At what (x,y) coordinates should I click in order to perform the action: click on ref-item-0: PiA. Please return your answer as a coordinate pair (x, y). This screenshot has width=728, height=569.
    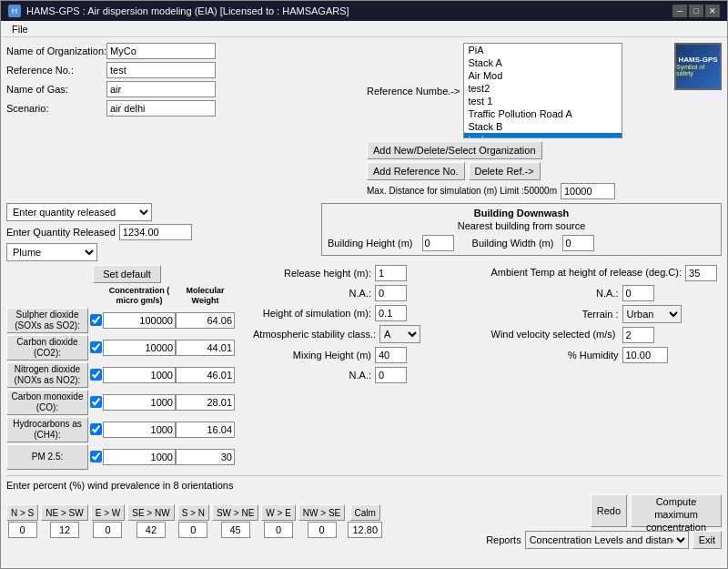
    Looking at the image, I should click on (542, 50).